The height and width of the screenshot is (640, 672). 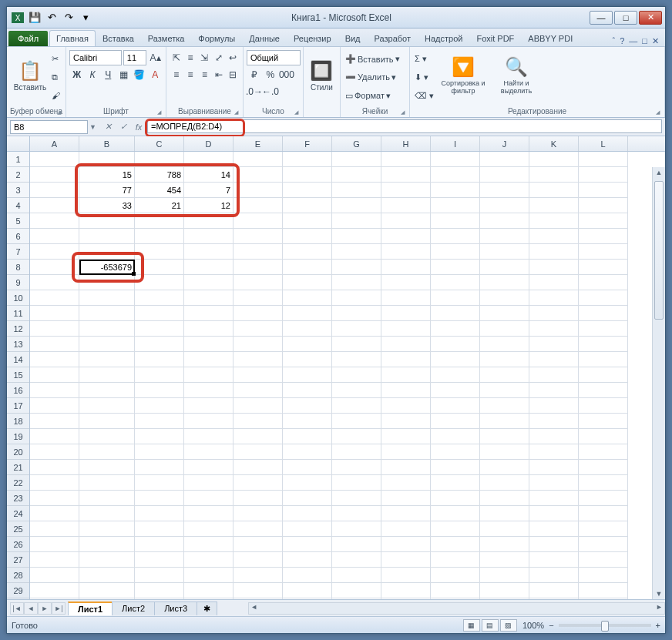 I want to click on cell-I13, so click(x=455, y=344).